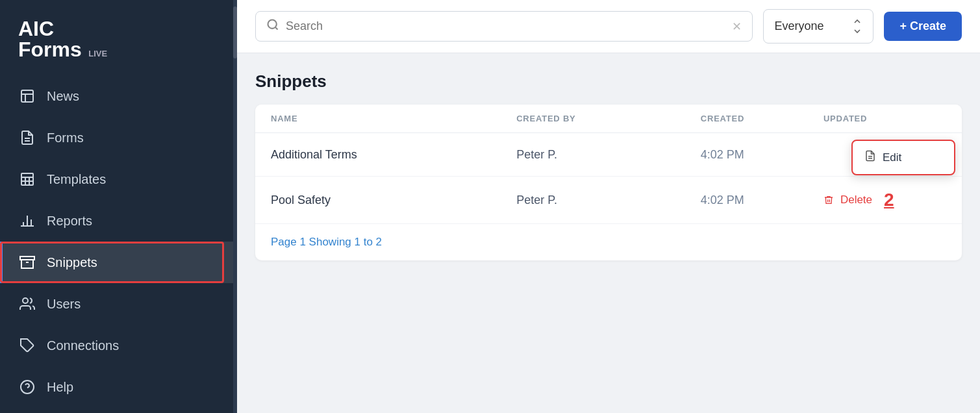 Image resolution: width=980 pixels, height=413 pixels. Describe the element at coordinates (118, 179) in the screenshot. I see `sidebar-item-templates: Templates` at that location.